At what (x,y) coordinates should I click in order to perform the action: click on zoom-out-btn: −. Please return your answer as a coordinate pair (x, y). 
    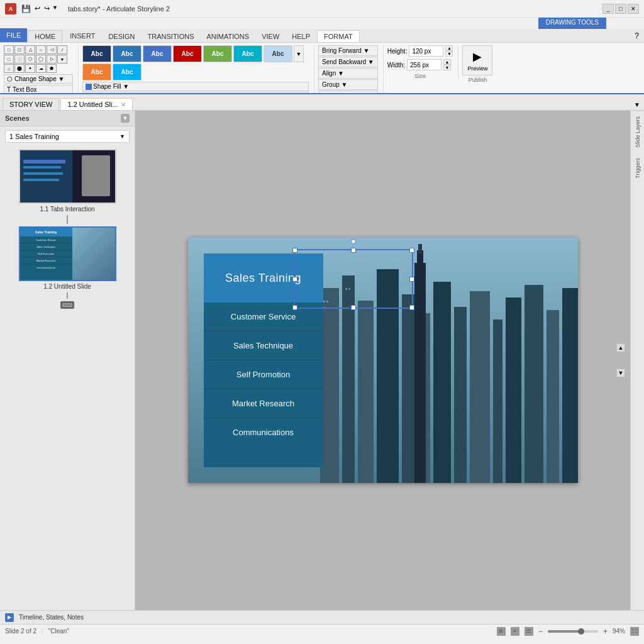
    Looking at the image, I should click on (541, 631).